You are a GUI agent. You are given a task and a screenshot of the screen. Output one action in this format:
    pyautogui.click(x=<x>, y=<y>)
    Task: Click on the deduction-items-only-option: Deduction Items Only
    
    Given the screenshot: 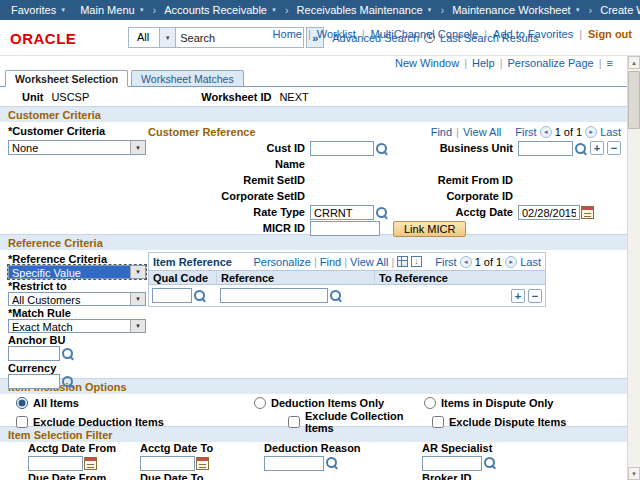 What is the action you would take?
    pyautogui.click(x=339, y=403)
    